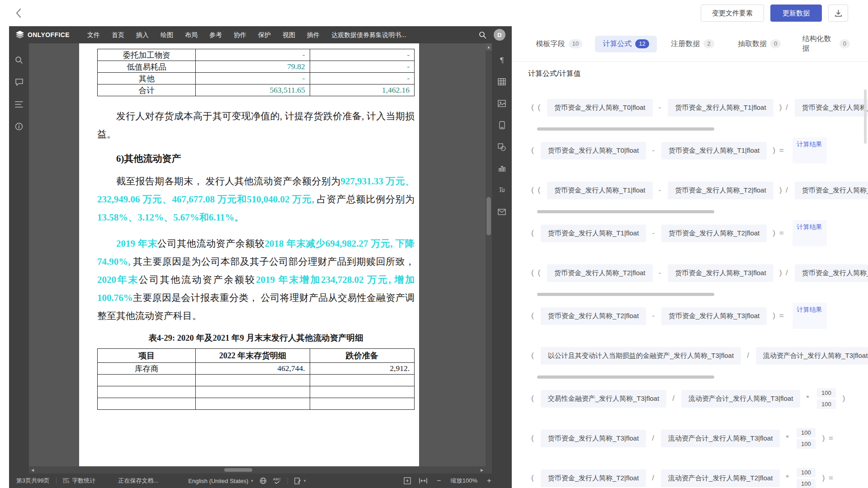 This screenshot has width=868, height=488. Describe the element at coordinates (256, 307) in the screenshot. I see `text-segment: 主要原因是会计报表重分类， 公司将理财产品从交易性金融资产调整至其他流动资产科目…` at that location.